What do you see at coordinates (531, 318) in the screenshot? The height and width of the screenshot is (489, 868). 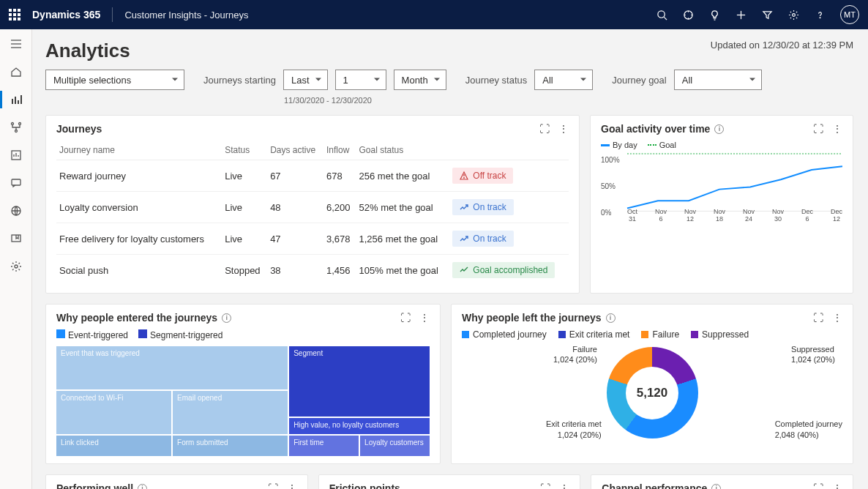 I see `left-title: Why people left the journeys` at bounding box center [531, 318].